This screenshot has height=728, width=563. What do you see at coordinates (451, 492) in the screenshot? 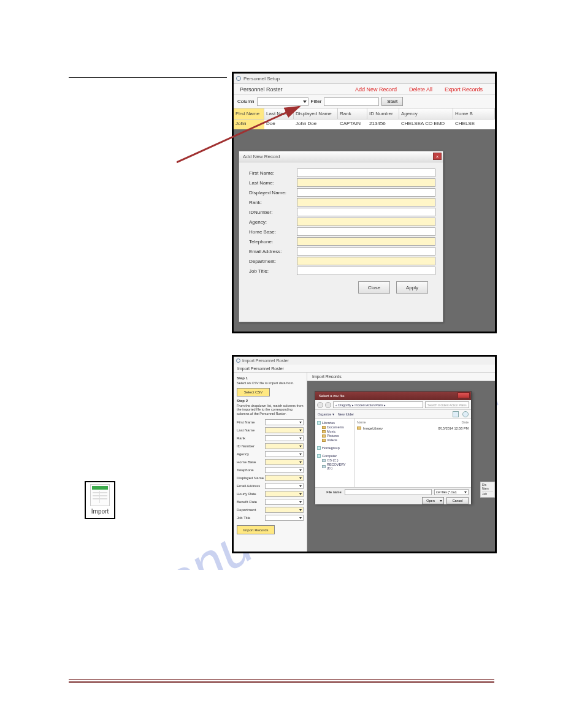
I see `file-type-dropdown: csv files (*.csv)` at bounding box center [451, 492].